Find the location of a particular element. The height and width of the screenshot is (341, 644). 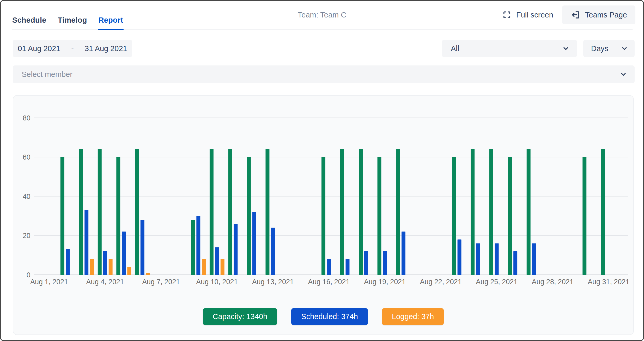

x-tick-aug-28-2021: Aug 28, 2021 is located at coordinates (553, 282).